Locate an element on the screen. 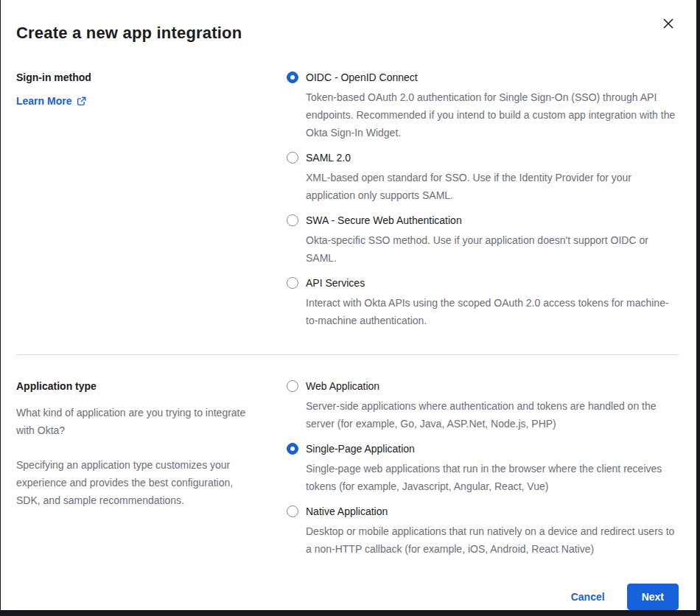 The image size is (700, 616). radio-option-label: OIDC - OpenID Connect is located at coordinates (492, 77).